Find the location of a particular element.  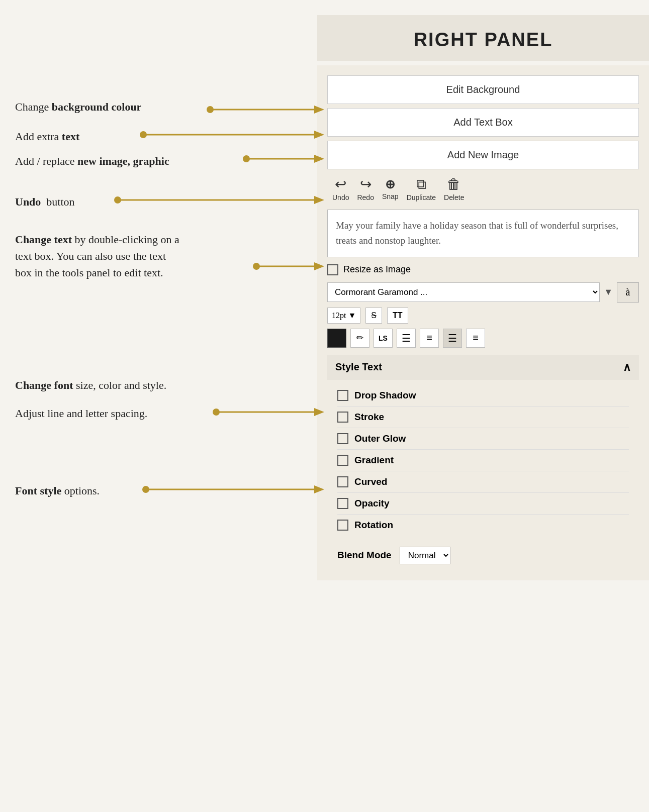

style-text-title: Style Text is located at coordinates (359, 367).